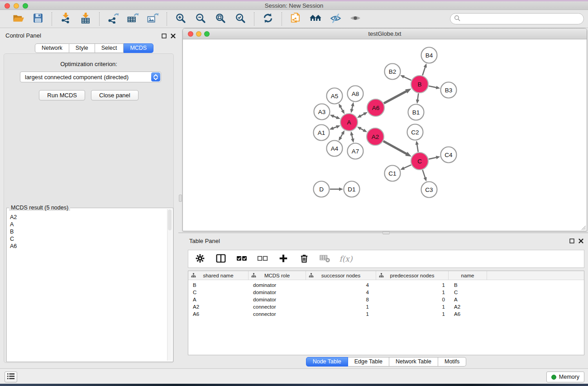 Image resolution: width=588 pixels, height=386 pixels. Describe the element at coordinates (180, 198) in the screenshot. I see `vertical-splitter-handle` at that location.